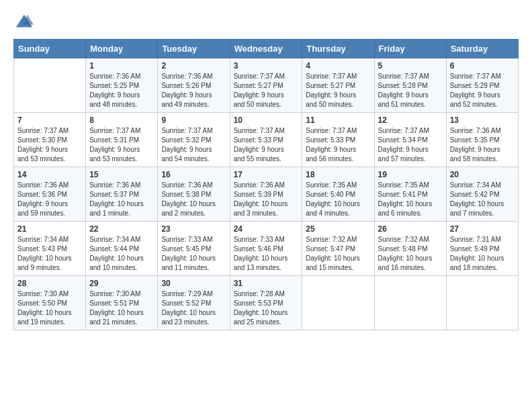 This screenshot has height=411, width=532. What do you see at coordinates (122, 199) in the screenshot?
I see `day-info: Sunrise: 7:36 AMSunset: 5:37 PMDaylight:…` at bounding box center [122, 199].